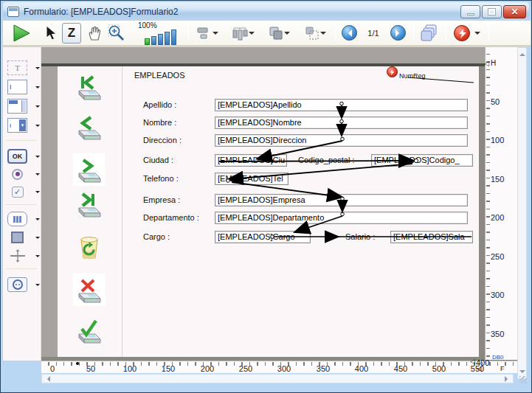 This screenshot has width=532, height=393. What do you see at coordinates (159, 105) in the screenshot?
I see `field-label-apellido: Apellido :` at bounding box center [159, 105].